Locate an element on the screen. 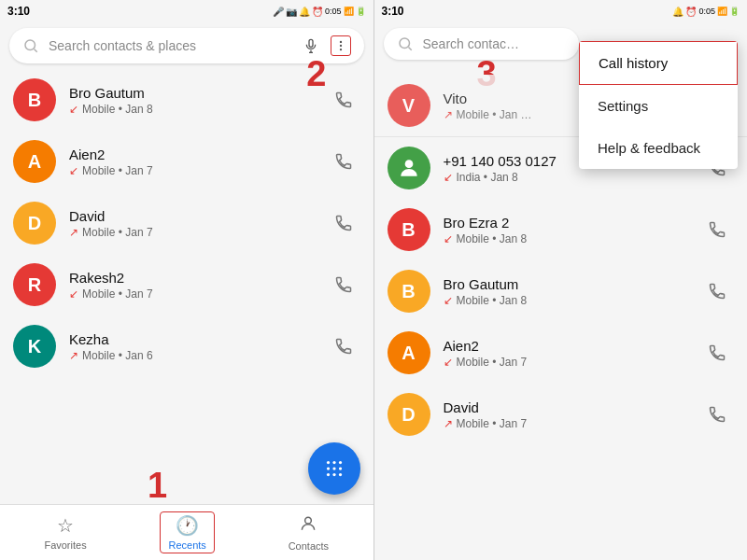 This screenshot has height=560, width=747. search-bar-right: Search contac… is located at coordinates (482, 44).